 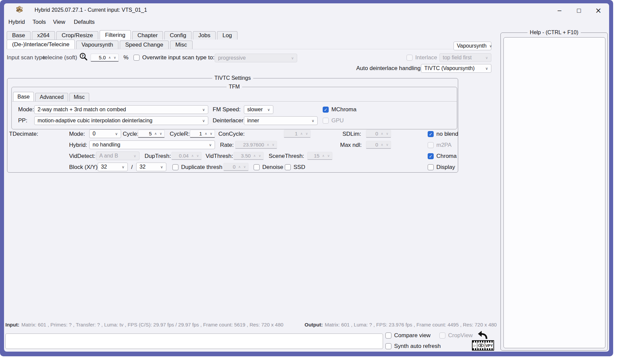 What do you see at coordinates (229, 121) in the screenshot?
I see `deinterlacer-label: Deinterlacer:` at bounding box center [229, 121].